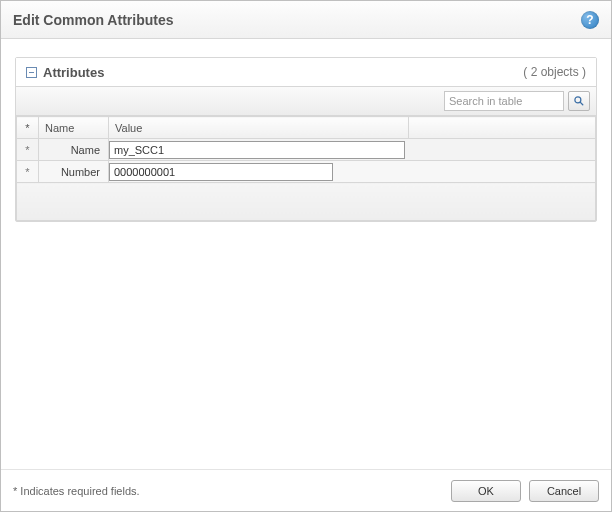 This screenshot has height=512, width=612. I want to click on name-field, so click(257, 150).